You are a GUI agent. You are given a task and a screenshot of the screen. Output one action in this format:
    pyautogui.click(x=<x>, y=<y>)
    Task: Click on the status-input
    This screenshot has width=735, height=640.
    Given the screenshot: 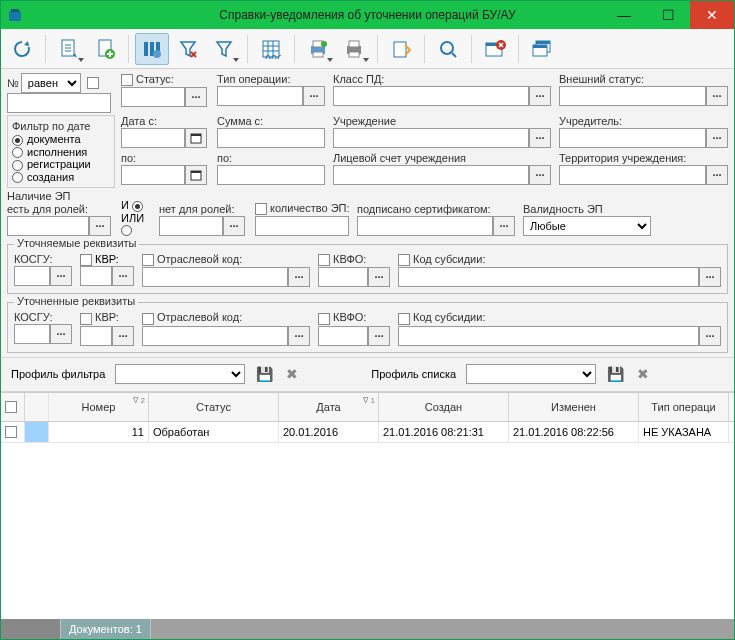 What is the action you would take?
    pyautogui.click(x=153, y=97)
    